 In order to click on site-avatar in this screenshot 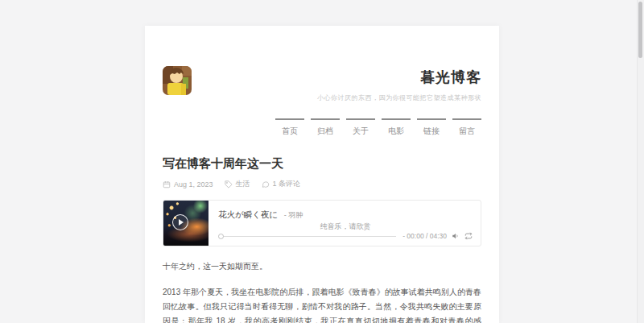, I will do `click(177, 81)`.